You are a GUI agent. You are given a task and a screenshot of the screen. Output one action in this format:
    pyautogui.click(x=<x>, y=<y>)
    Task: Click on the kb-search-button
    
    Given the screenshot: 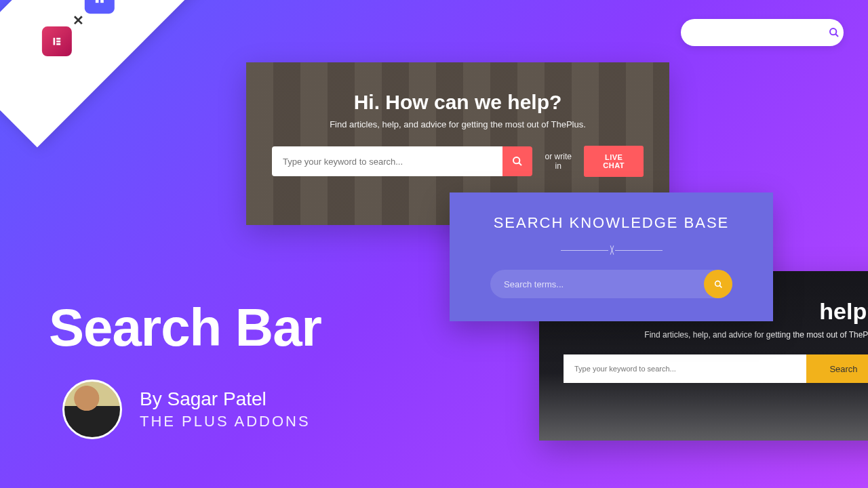 What is the action you would take?
    pyautogui.click(x=718, y=284)
    